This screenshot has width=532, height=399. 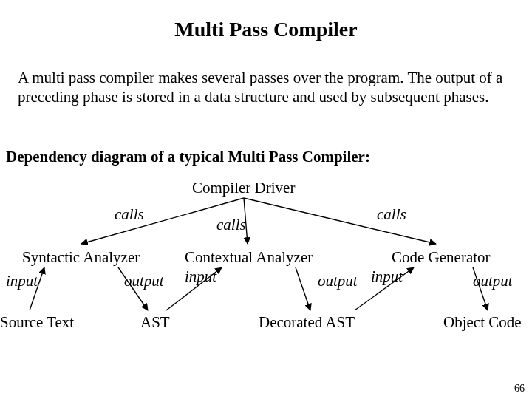 I want to click on label-output-3: output, so click(x=493, y=281).